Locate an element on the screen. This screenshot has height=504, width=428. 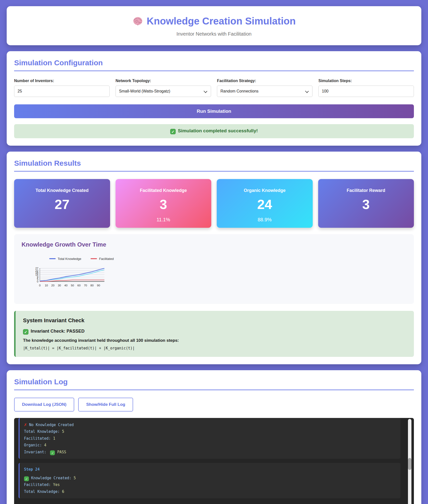
topology-label: Network Topology: is located at coordinates (163, 81).